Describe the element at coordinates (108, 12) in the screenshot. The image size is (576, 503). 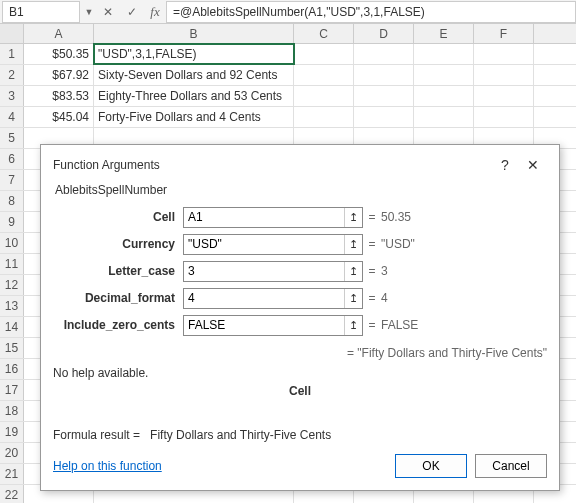
I see `cancel-formula-icon: ✕` at that location.